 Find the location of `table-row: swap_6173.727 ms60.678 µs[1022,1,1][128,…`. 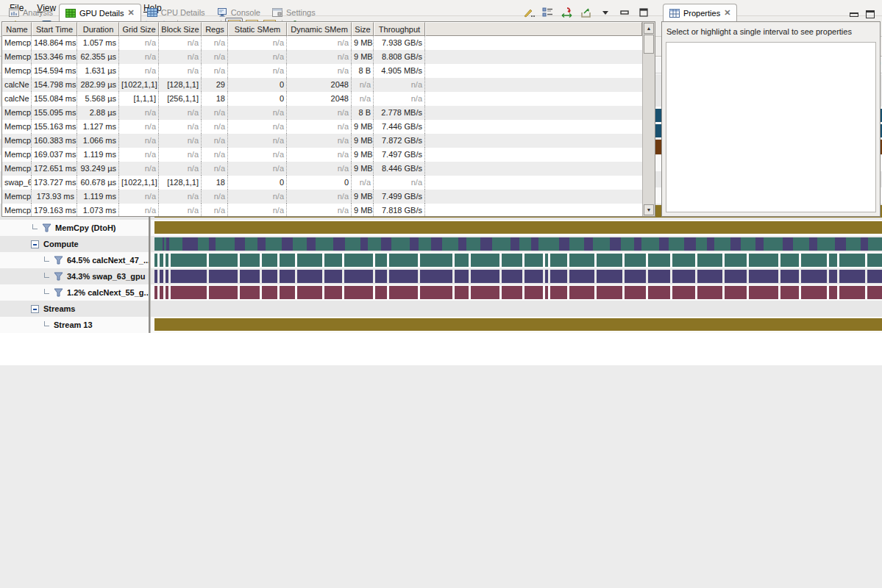

table-row: swap_6173.727 ms60.678 µs[1022,1,1][128,… is located at coordinates (322, 182).